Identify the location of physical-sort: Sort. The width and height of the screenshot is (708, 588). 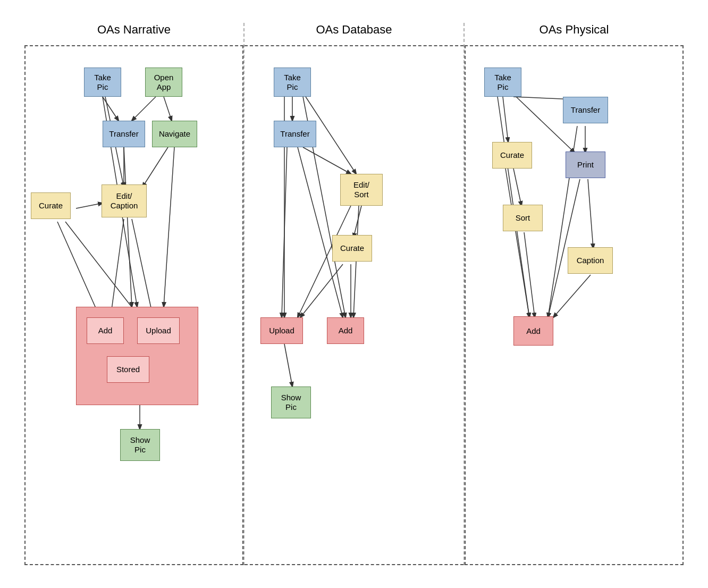
(523, 218).